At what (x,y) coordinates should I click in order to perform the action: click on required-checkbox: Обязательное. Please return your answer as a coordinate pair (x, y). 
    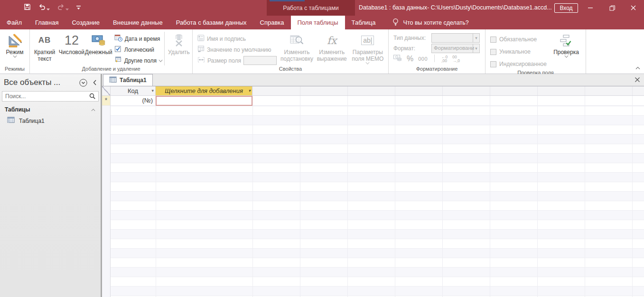
    Looking at the image, I should click on (521, 39).